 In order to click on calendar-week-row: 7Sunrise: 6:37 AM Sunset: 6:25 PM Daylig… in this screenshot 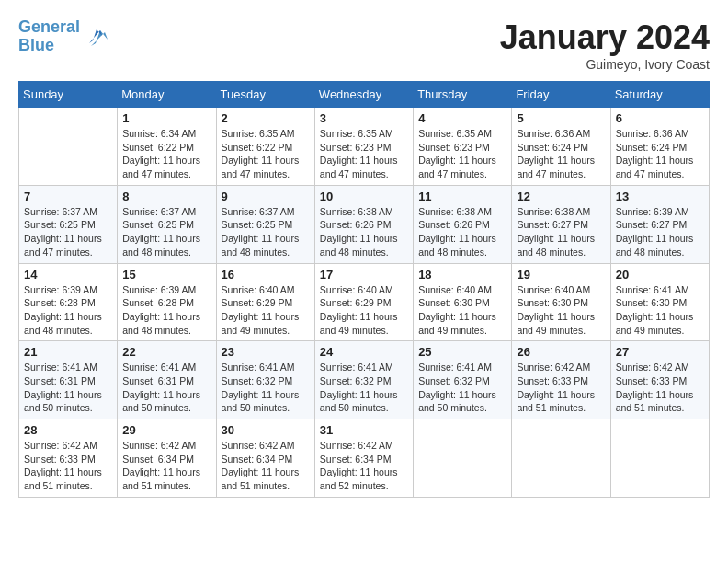, I will do `click(364, 224)`.